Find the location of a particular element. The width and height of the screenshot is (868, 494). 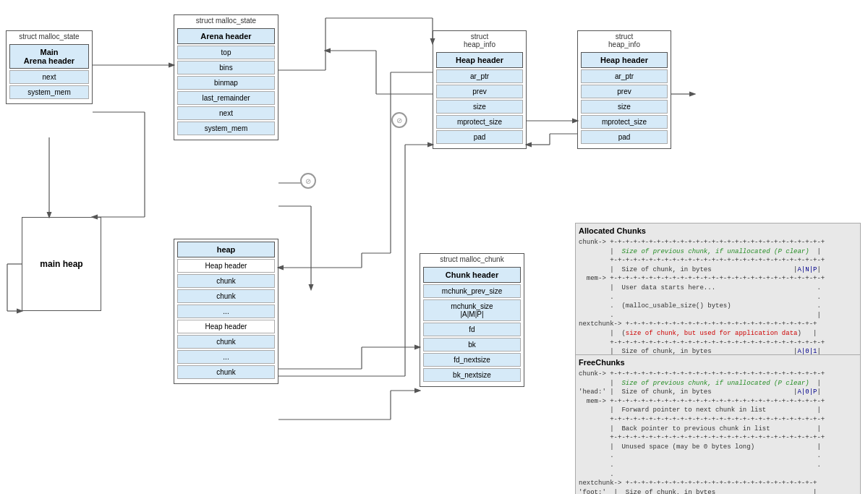

heap-info-2-ar-ptr: ar_ptr is located at coordinates (624, 77).